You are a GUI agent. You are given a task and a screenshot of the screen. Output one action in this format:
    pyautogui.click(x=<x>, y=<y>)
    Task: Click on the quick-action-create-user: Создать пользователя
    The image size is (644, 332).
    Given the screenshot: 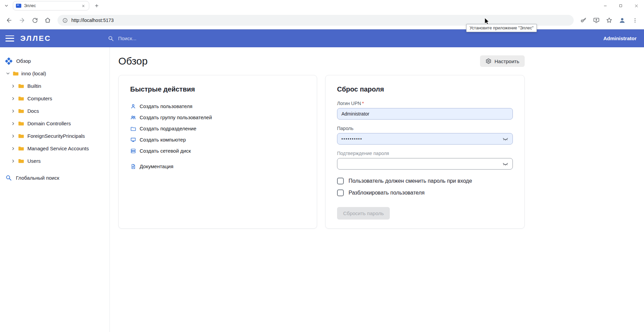 What is the action you would take?
    pyautogui.click(x=218, y=106)
    